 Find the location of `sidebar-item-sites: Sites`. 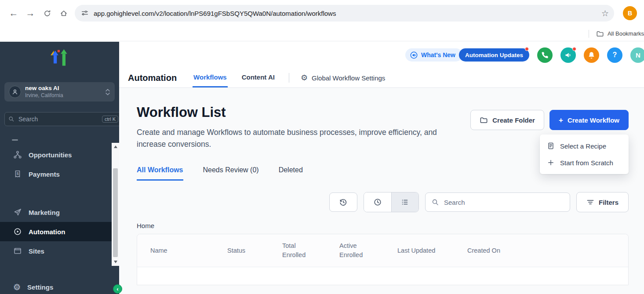

sidebar-item-sites: Sites is located at coordinates (60, 251).